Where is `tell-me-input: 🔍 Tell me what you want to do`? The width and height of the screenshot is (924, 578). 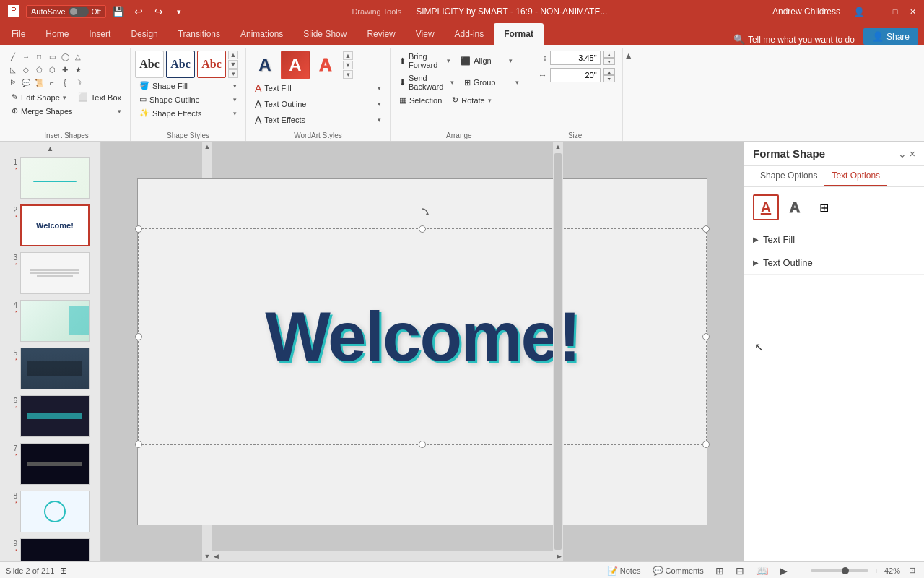
tell-me-input: 🔍 Tell me what you want to do is located at coordinates (794, 39).